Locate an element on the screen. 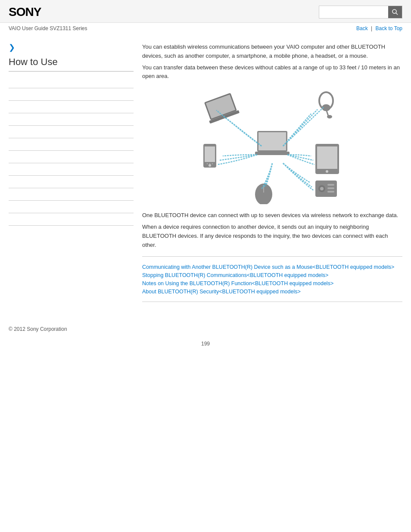 The width and height of the screenshot is (411, 532). page-header: SONY is located at coordinates (206, 11).